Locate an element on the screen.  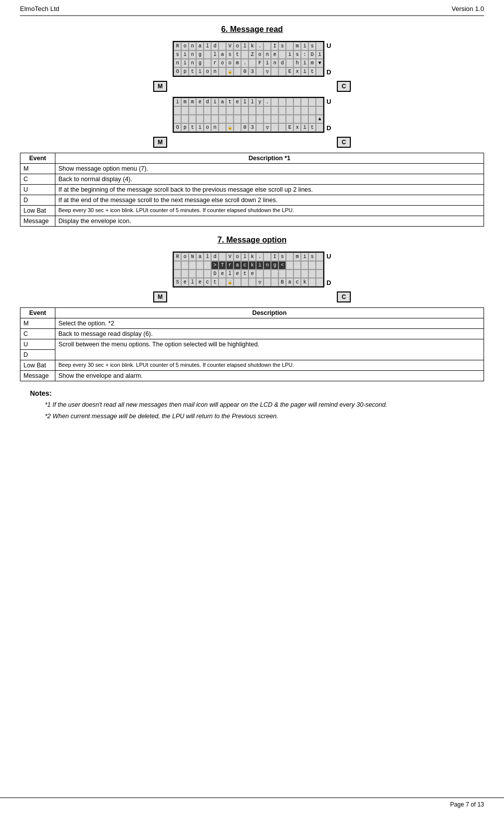
side-label-u: U is located at coordinates (328, 46).